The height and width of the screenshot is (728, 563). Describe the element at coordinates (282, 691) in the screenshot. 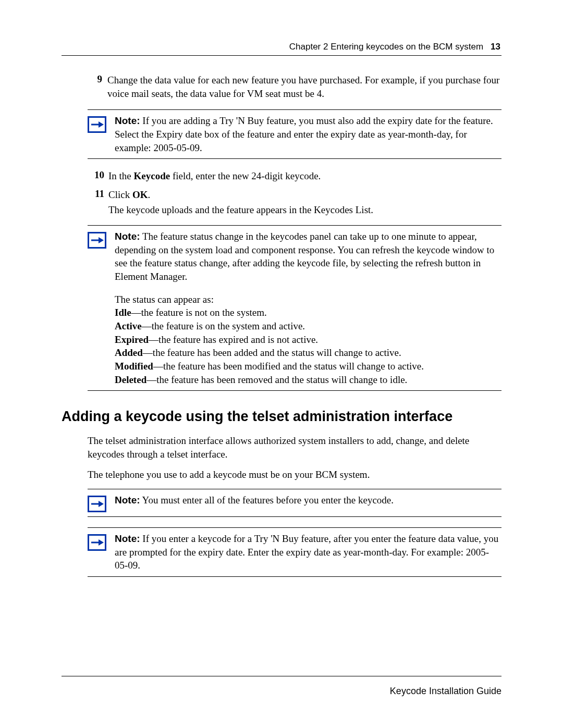

I see `footer-text: Keycode Installation Guide` at that location.